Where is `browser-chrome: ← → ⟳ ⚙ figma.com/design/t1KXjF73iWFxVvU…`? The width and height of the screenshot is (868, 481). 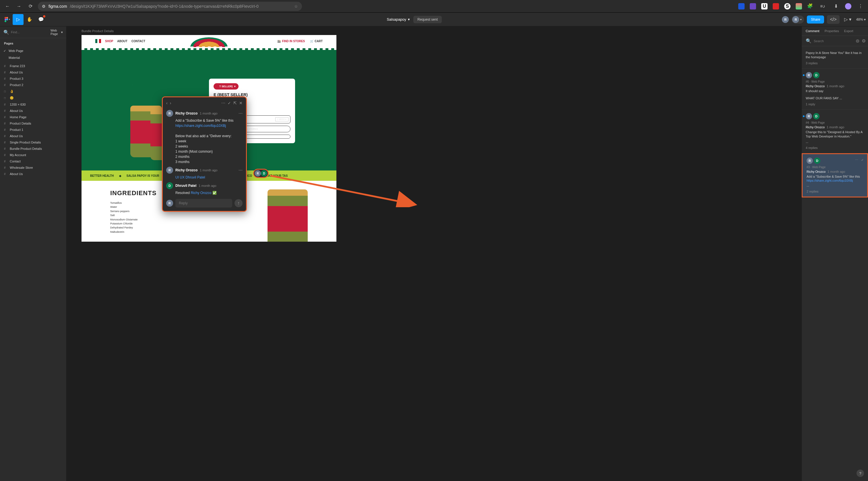 browser-chrome: ← → ⟳ ⚙ figma.com/design/t1KXjF73iWFxVvU… is located at coordinates (434, 6).